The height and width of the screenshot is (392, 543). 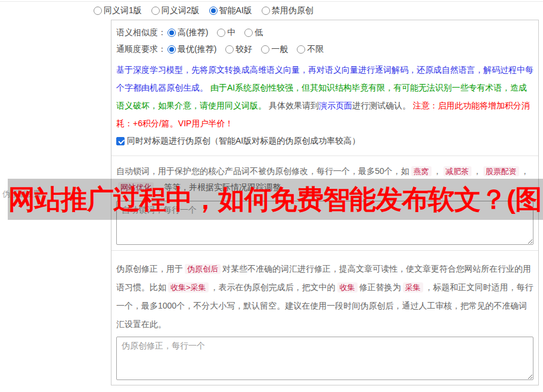 I want to click on radio-similarity-low: 低, so click(x=254, y=33).